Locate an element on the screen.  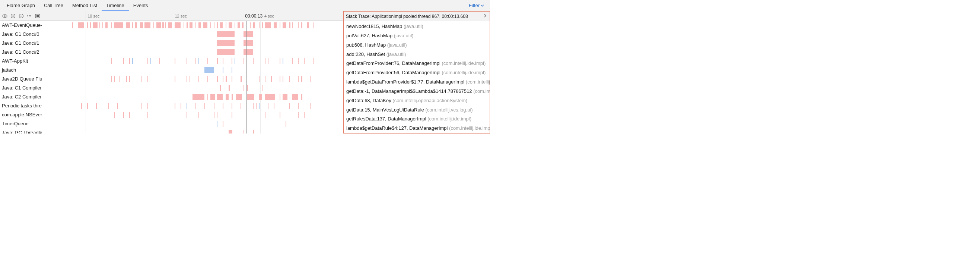
stack-frame: getData:15, MainVcsLogUiDataRule (com.in… is located at coordinates (417, 110).